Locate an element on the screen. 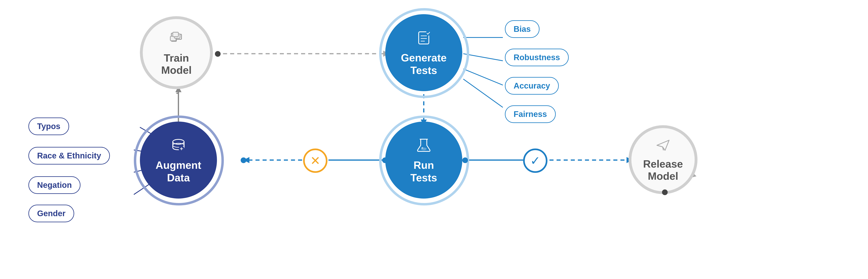 The image size is (868, 279). pill-accuracy: Accuracy is located at coordinates (532, 86).